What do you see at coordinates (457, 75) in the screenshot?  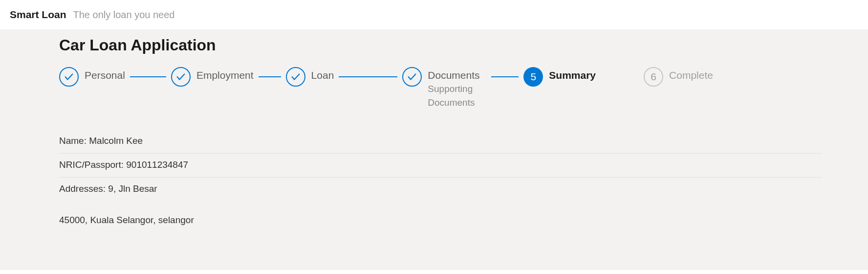 I see `step-label: Documents` at bounding box center [457, 75].